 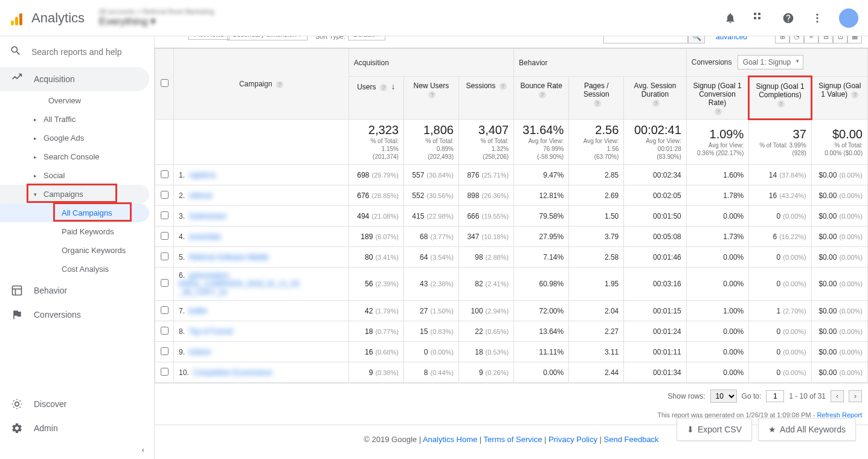 What do you see at coordinates (431, 63) in the screenshot?
I see `acquisition-group: Acquisition` at bounding box center [431, 63].